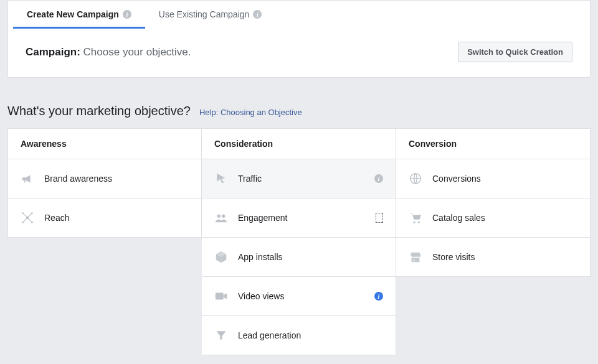 Image resolution: width=598 pixels, height=364 pixels. What do you see at coordinates (211, 15) in the screenshot?
I see `tab-use-existing-campaign: Use Existing Campaign` at bounding box center [211, 15].